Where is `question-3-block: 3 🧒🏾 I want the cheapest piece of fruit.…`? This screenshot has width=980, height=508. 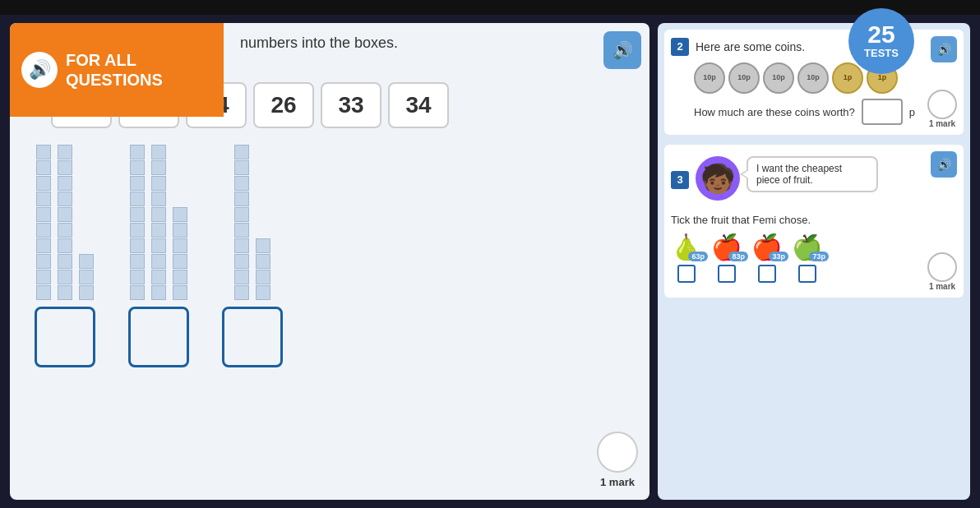
question-3-block: 3 🧒🏾 I want the cheapest piece of fruit.… is located at coordinates (814, 221).